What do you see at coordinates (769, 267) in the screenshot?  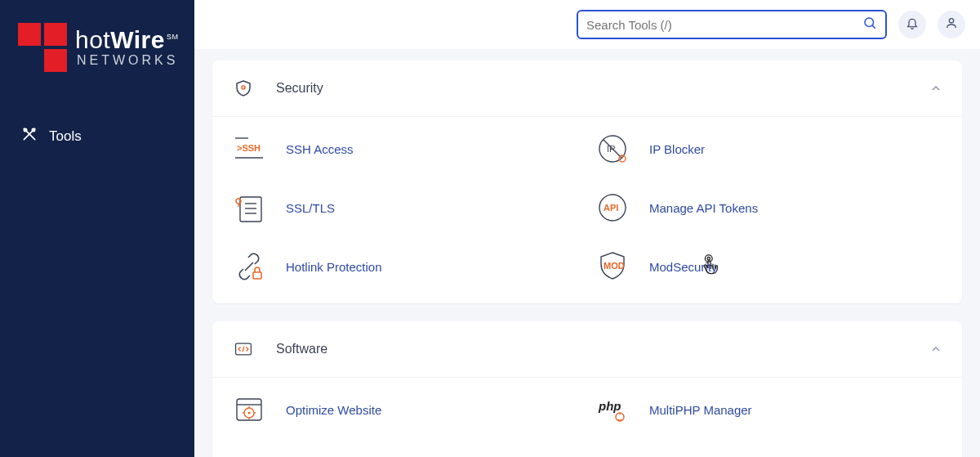 I see `tool-modsecurity: MOD ModSecurity` at bounding box center [769, 267].